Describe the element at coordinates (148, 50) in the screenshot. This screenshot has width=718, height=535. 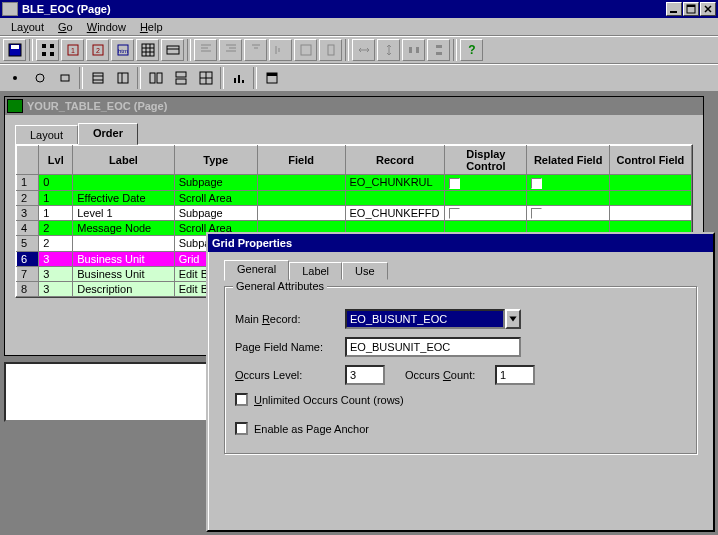
I see `tool-grid-icon` at that location.